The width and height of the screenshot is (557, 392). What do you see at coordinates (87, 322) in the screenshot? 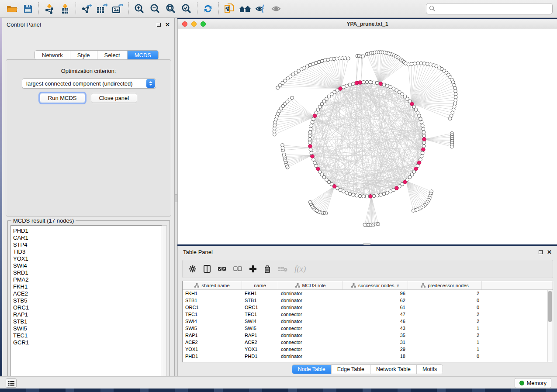
I see `mcds-result-item: STB1` at bounding box center [87, 322].